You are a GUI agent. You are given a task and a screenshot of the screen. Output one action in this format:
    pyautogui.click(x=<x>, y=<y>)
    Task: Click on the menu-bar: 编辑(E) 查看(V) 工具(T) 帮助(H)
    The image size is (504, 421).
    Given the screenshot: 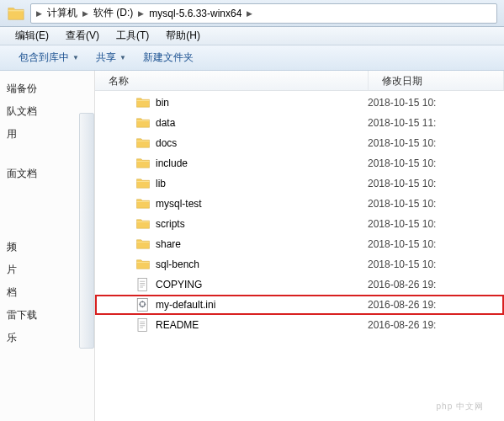 What is the action you would take?
    pyautogui.click(x=252, y=36)
    